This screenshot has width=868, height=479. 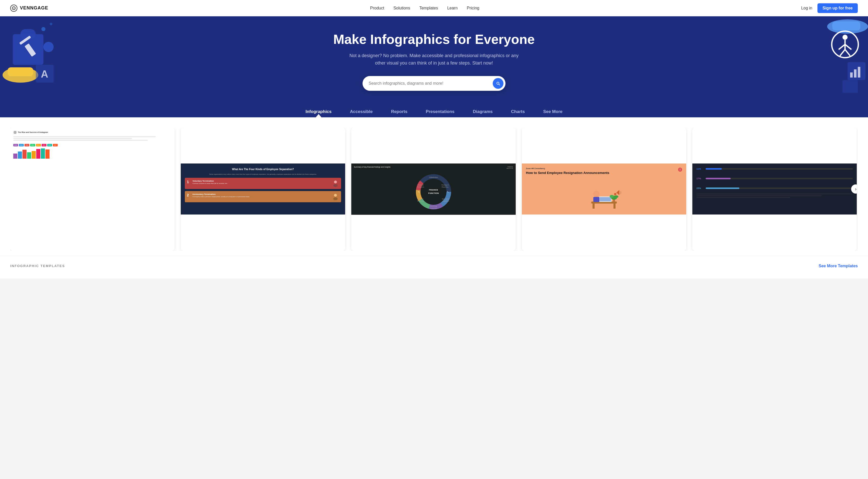 What do you see at coordinates (434, 177) in the screenshot?
I see `svg-text: Globalization` at bounding box center [434, 177].